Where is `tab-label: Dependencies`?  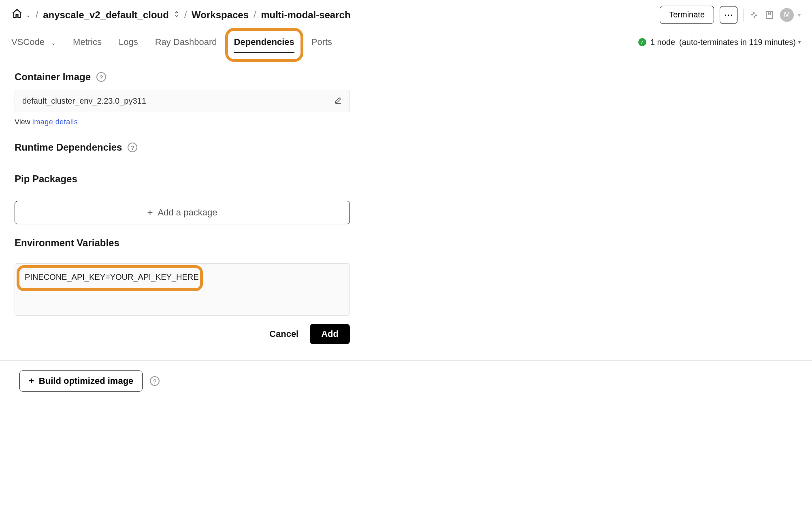 tab-label: Dependencies is located at coordinates (264, 42).